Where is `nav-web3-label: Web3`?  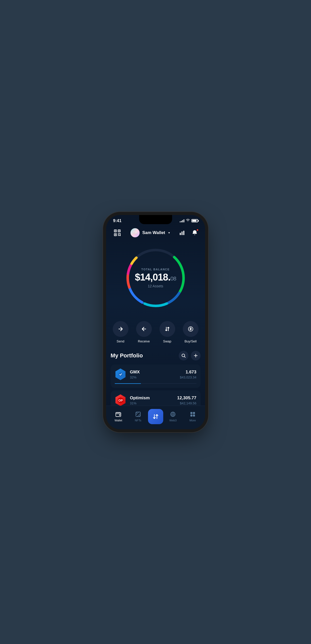
nav-web3-label: Web3 is located at coordinates (173, 420).